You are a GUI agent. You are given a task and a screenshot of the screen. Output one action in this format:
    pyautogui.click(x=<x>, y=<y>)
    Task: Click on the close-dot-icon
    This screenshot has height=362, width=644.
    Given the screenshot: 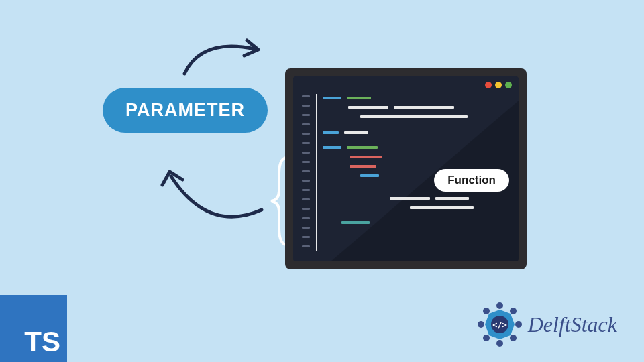 What is the action you would take?
    pyautogui.click(x=488, y=85)
    